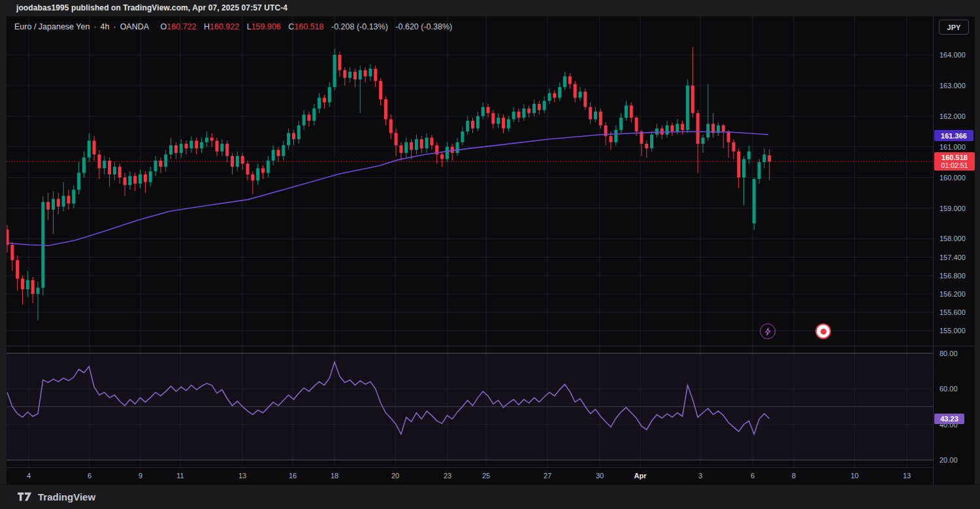 The height and width of the screenshot is (509, 980). What do you see at coordinates (52, 27) in the screenshot?
I see `symbol-name: Euro / Japanese Yen` at bounding box center [52, 27].